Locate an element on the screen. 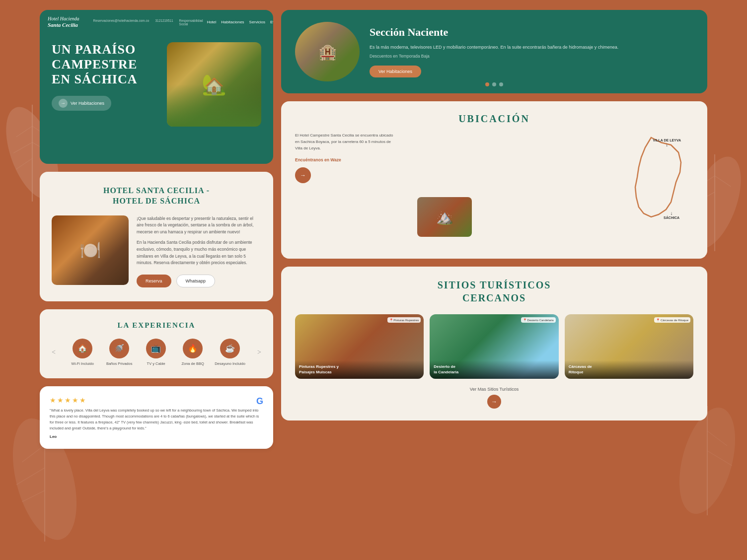 This screenshot has height=560, width=747. ubicacion-content: El Hotel Campestre Santa Cecilia se encu… is located at coordinates (494, 190).